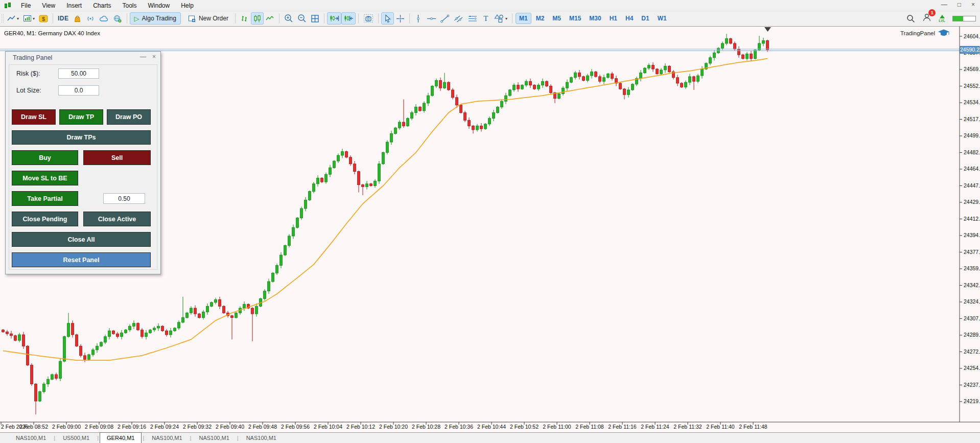  What do you see at coordinates (34, 117) in the screenshot?
I see `draw-sl-button: Draw SL` at bounding box center [34, 117].